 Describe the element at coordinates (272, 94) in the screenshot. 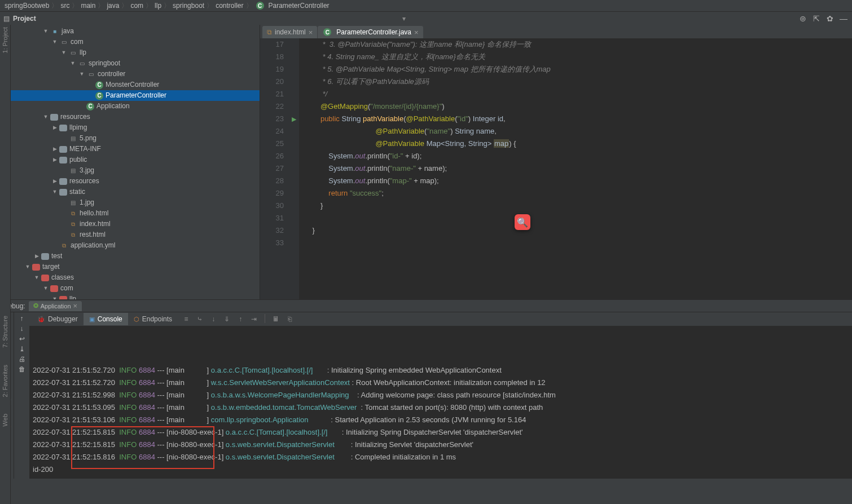

I see `line-number: 21` at that location.